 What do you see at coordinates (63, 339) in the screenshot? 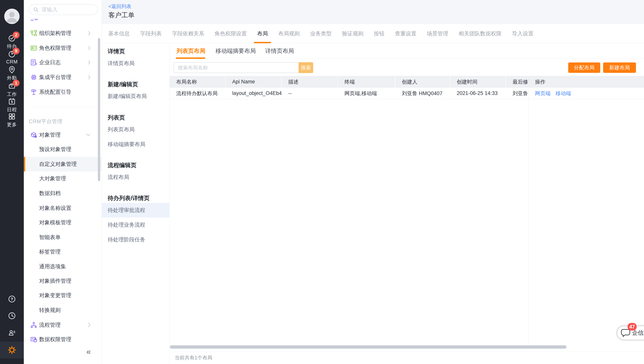
I see `menu-item-data-permission: 数据权限管理` at bounding box center [63, 339].